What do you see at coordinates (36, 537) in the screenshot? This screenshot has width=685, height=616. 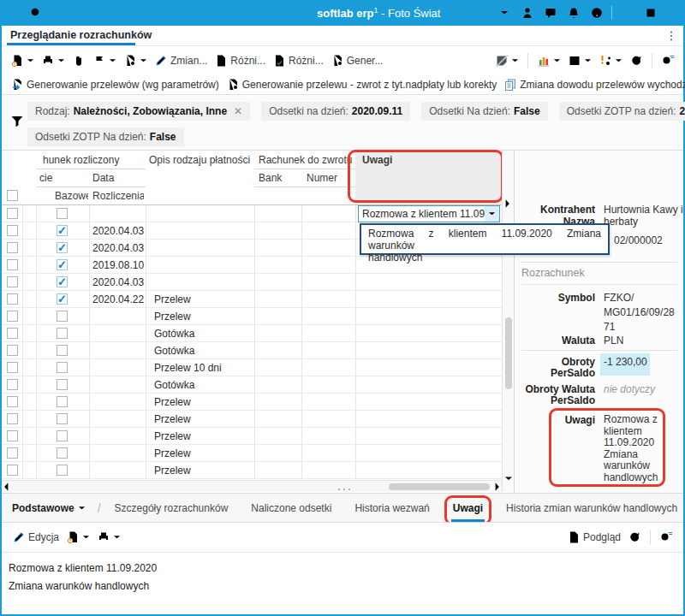 I see `edycja-button: Edycja` at bounding box center [36, 537].